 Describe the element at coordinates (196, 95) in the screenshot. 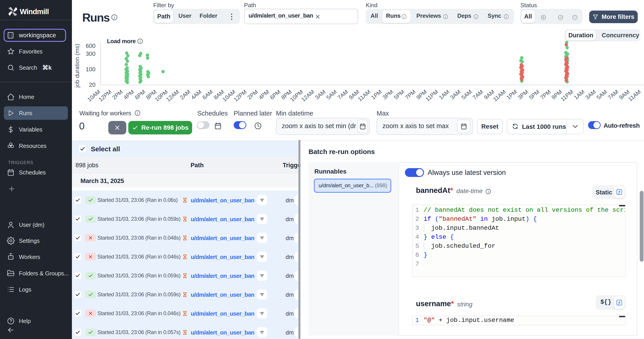

I see `svg-text: 4AM` at that location.